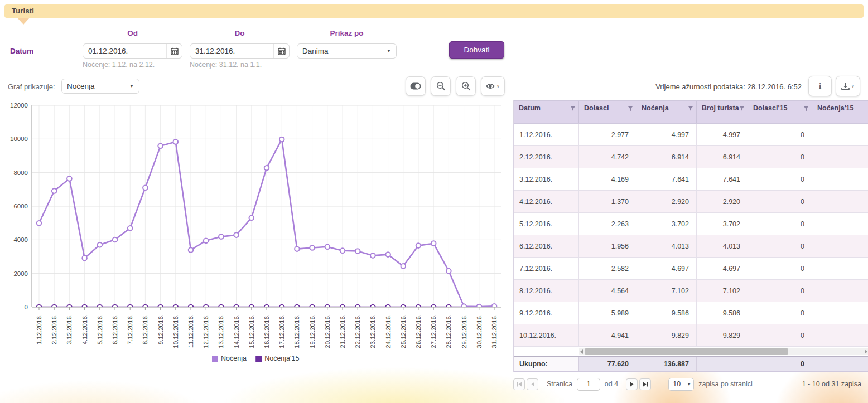 The height and width of the screenshot is (403, 868). What do you see at coordinates (848, 86) in the screenshot?
I see `export-button: ∨` at bounding box center [848, 86].